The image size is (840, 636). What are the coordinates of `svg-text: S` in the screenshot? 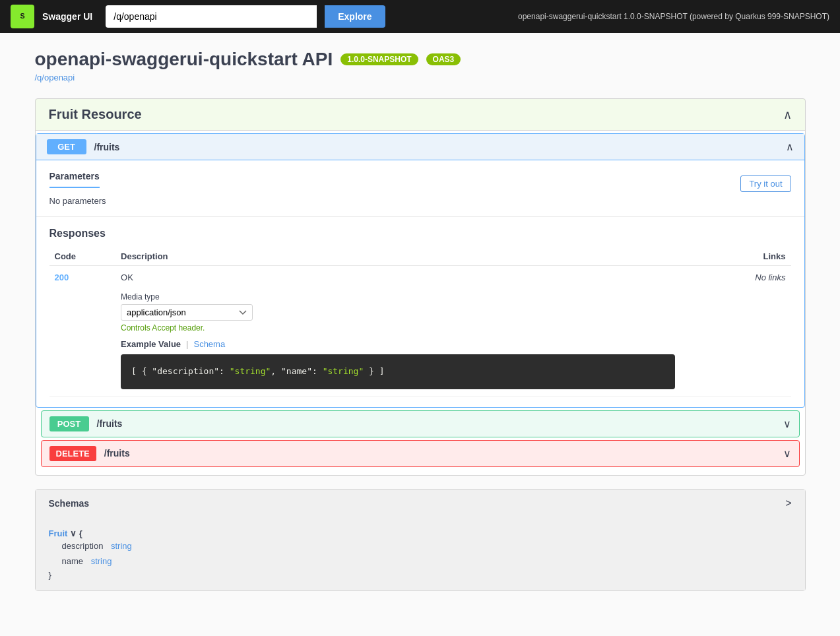 It's located at (22, 16).